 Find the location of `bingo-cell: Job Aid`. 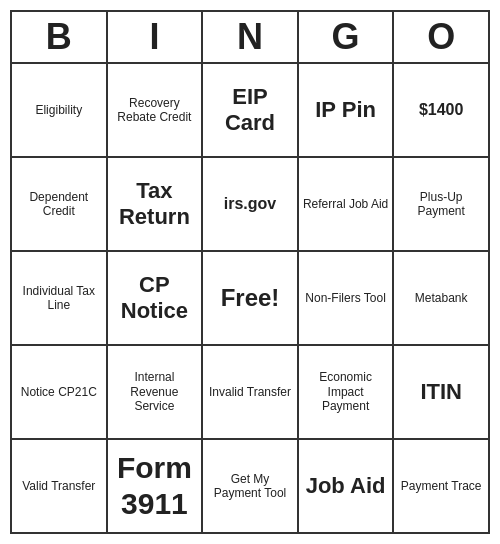

bingo-cell: Job Aid is located at coordinates (347, 486).